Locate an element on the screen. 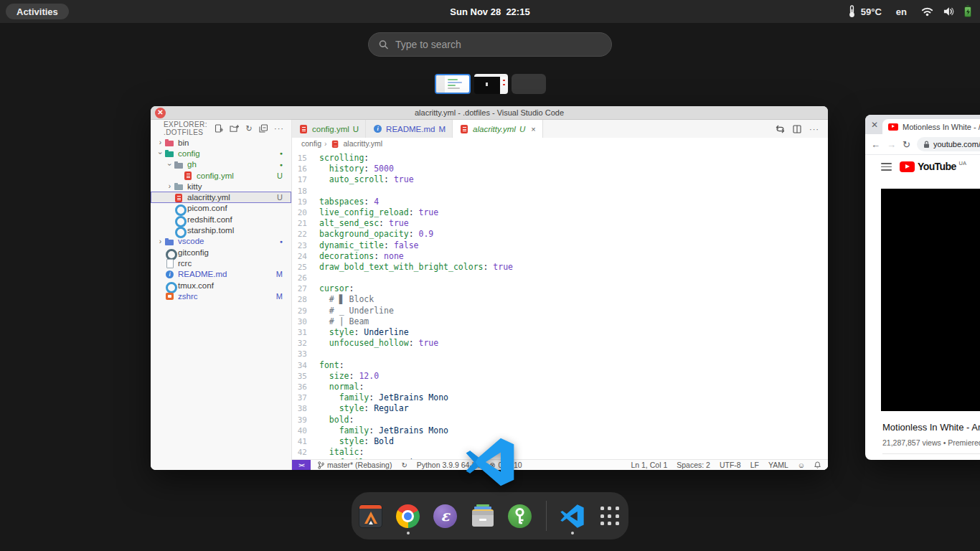 This screenshot has width=980, height=551. tree-item-vscode: ›vscode● is located at coordinates (221, 241).